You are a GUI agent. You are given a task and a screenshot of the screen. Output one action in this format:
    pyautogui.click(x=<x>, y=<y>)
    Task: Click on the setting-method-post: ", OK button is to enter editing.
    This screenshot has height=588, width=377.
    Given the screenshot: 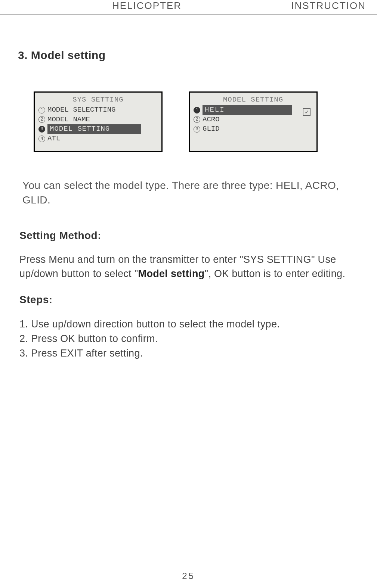 What is the action you would take?
    pyautogui.click(x=275, y=274)
    